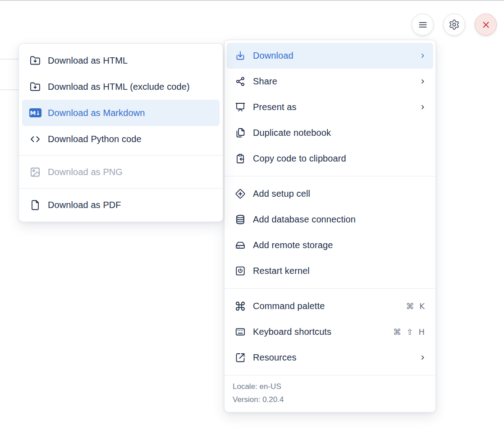  I want to click on menu-item-resources: Resources, so click(330, 357).